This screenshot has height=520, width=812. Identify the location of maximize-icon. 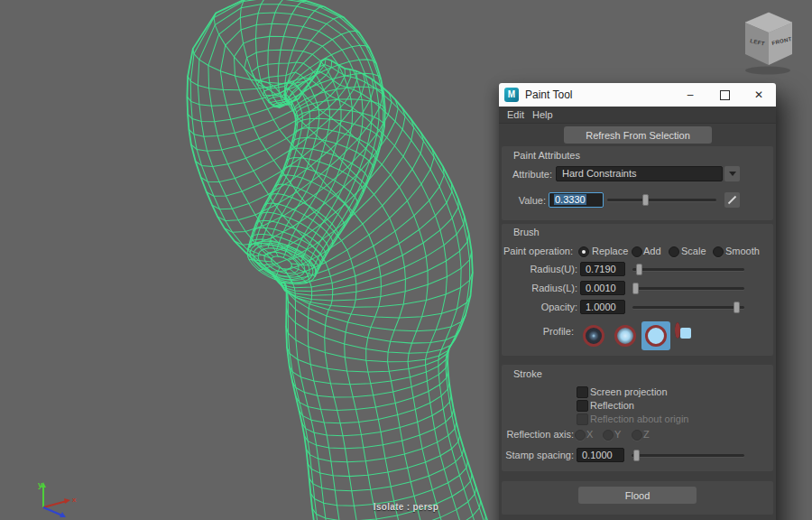
(725, 96).